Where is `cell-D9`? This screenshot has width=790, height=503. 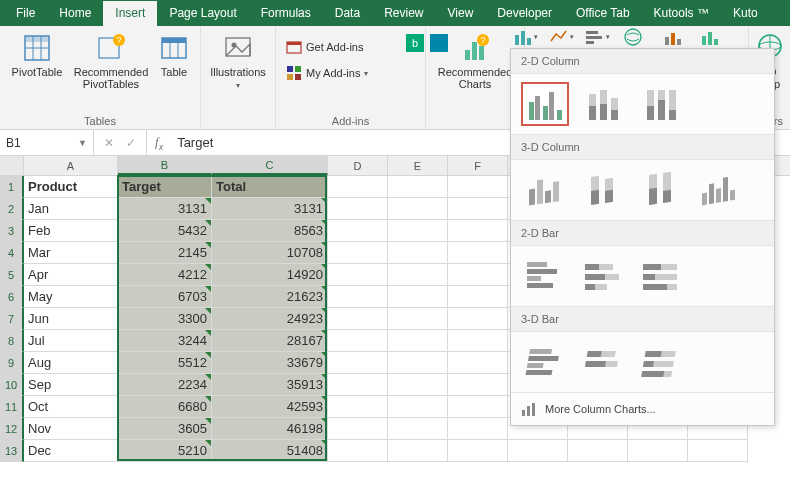
cell-D9 is located at coordinates (358, 363).